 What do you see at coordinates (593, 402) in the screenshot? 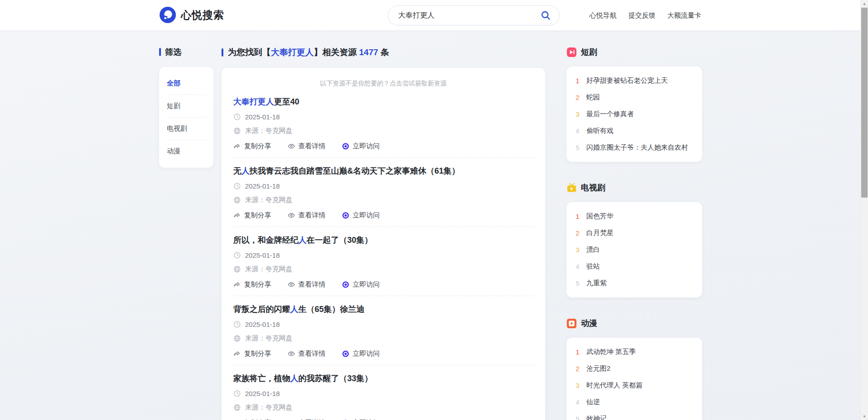
I see `rank-item-label: 仙逆` at bounding box center [593, 402].